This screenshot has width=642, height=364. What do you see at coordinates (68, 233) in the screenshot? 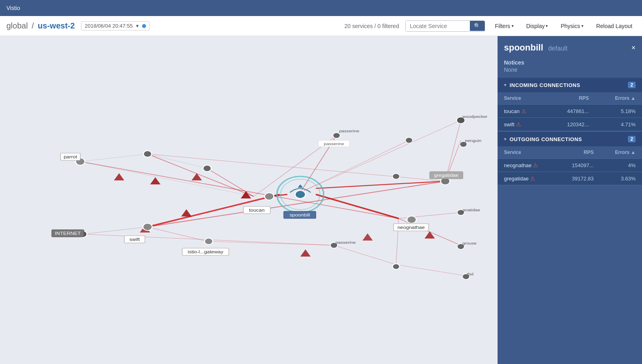
I see `svg-text: INTERNET` at bounding box center [68, 233].